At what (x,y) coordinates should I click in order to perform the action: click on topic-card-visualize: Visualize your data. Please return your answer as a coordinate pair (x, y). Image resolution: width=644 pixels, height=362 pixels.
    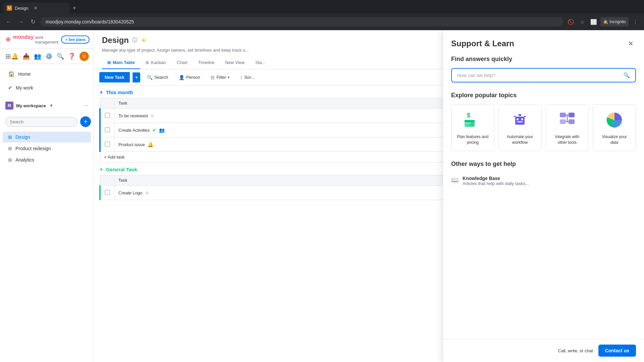
    Looking at the image, I should click on (614, 128).